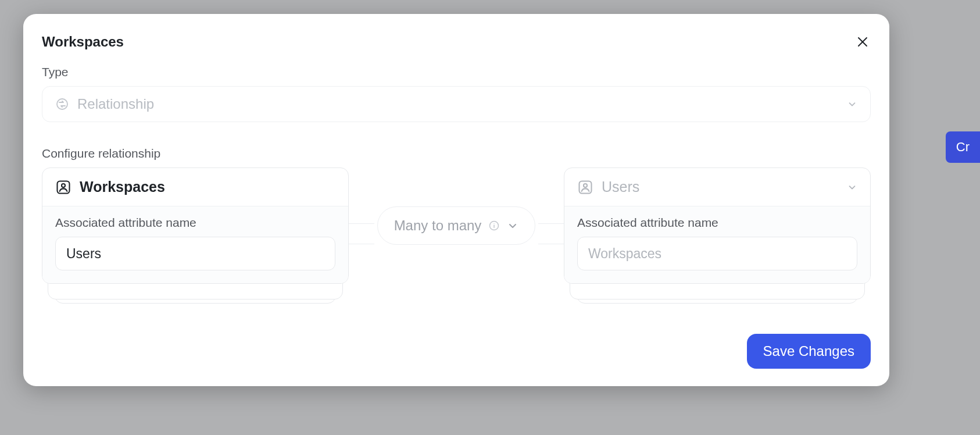 The width and height of the screenshot is (980, 435). I want to click on left-entity-body: Associated attribute name, so click(195, 245).